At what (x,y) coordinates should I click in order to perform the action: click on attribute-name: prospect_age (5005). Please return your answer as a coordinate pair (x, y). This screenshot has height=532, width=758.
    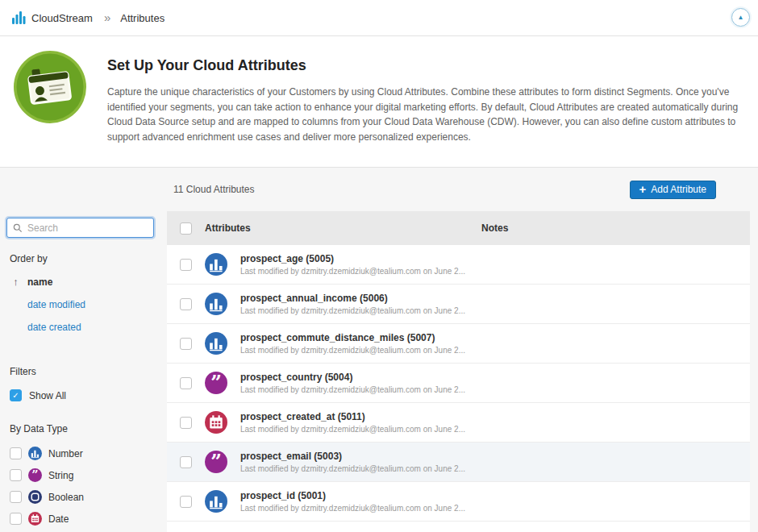
    Looking at the image, I should click on (353, 259).